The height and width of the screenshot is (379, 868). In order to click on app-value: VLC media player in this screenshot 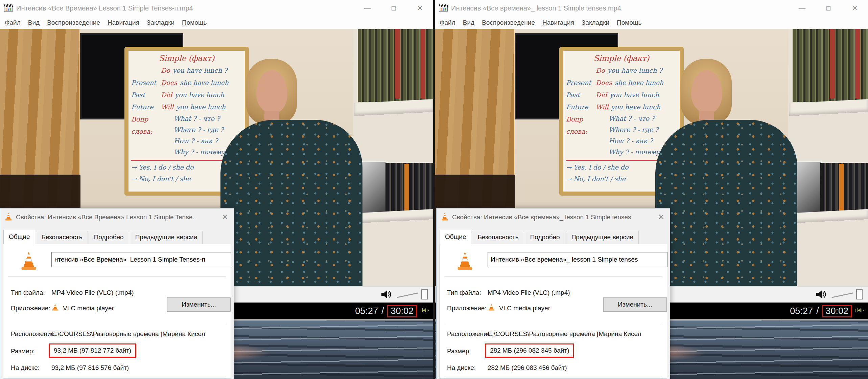, I will do `click(525, 308)`.